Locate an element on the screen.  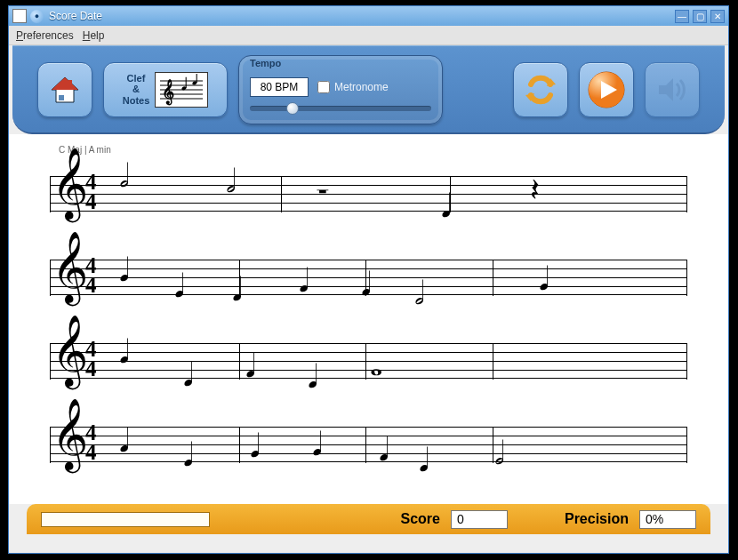
tempo-slider is located at coordinates (341, 108).